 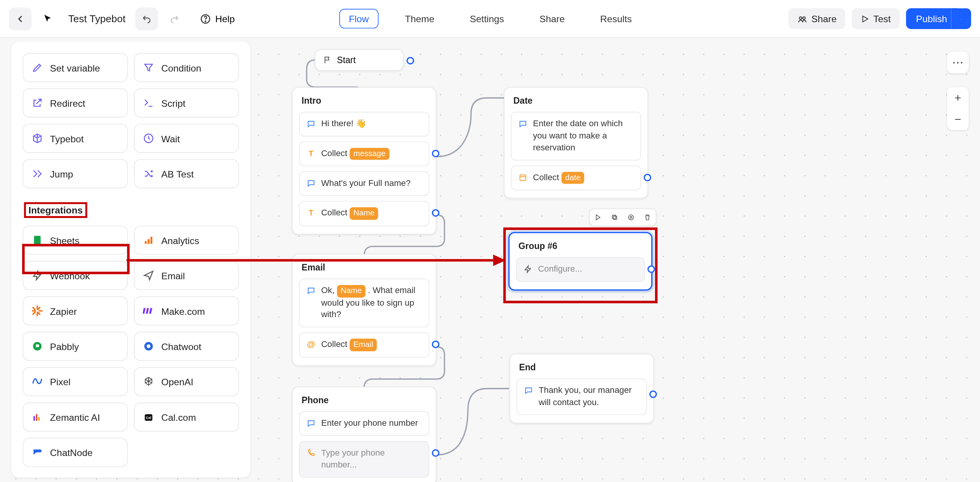 What do you see at coordinates (616, 19) in the screenshot?
I see `tab-results: Results` at bounding box center [616, 19].